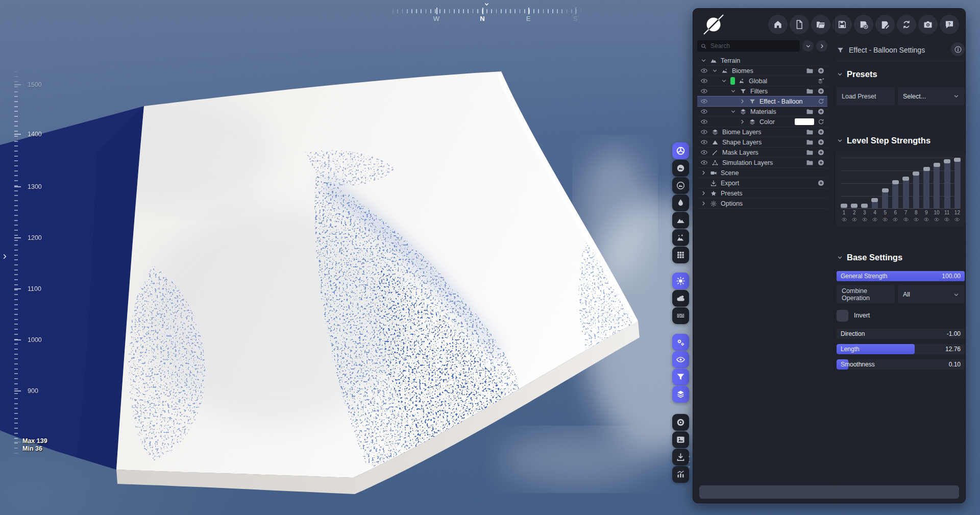  Describe the element at coordinates (763, 163) in the screenshot. I see `tree-row-simulation-layers: Simulation Layers` at that location.